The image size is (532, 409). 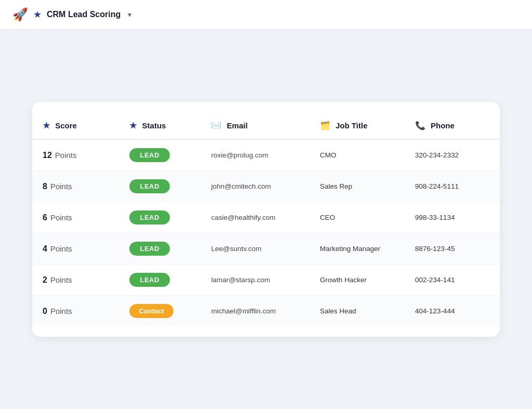 I want to click on score-cell: 4Points, so click(x=76, y=249).